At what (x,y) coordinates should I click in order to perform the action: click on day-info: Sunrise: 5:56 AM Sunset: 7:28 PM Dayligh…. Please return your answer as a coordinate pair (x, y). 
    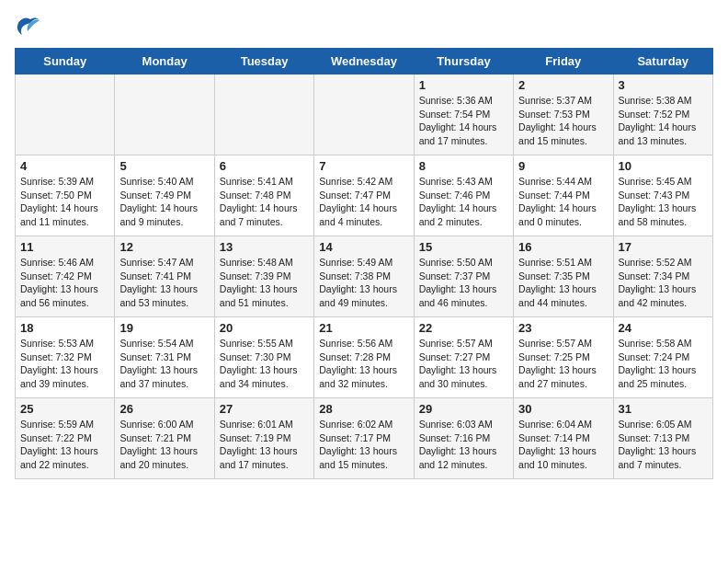
    Looking at the image, I should click on (364, 364).